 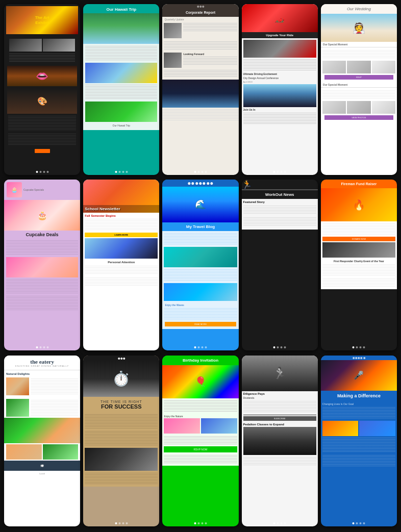 I want to click on making-diff-title: Making a Difference, so click(x=359, y=396).